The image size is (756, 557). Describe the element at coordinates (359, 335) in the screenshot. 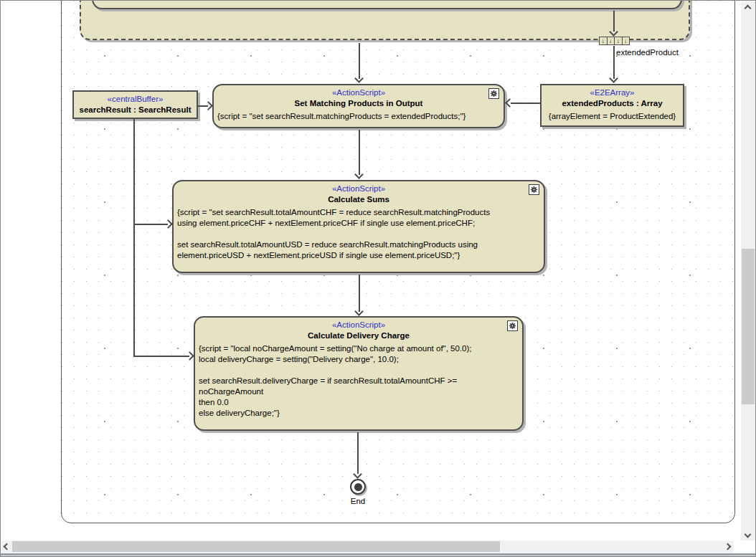

I see `node-name: Calculate Delivery Charge` at that location.